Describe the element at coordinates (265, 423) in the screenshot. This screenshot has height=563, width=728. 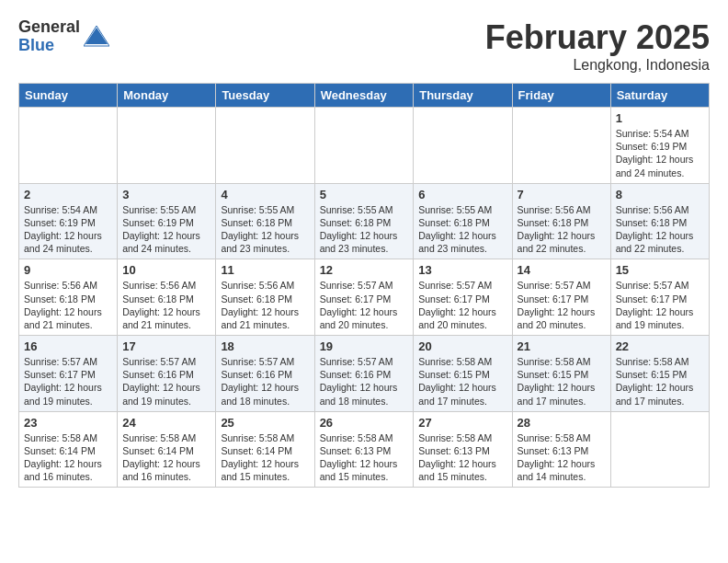
I see `day-number: 25` at that location.